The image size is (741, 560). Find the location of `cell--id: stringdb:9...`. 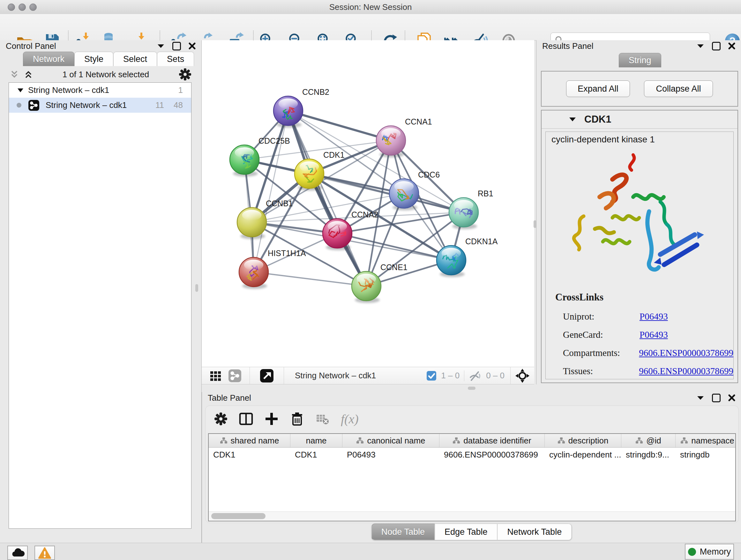

cell--id: stringdb:9... is located at coordinates (649, 455).